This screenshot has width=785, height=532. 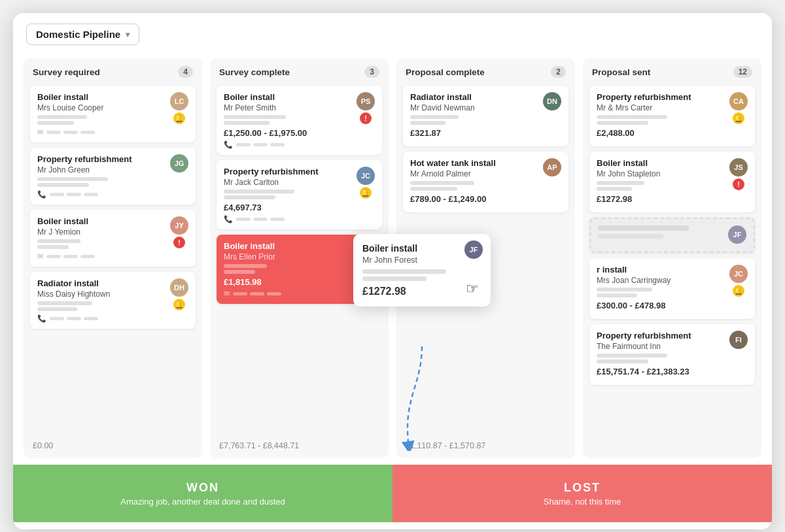 What do you see at coordinates (266, 108) in the screenshot?
I see `card-name: Mr Peter Smith` at bounding box center [266, 108].